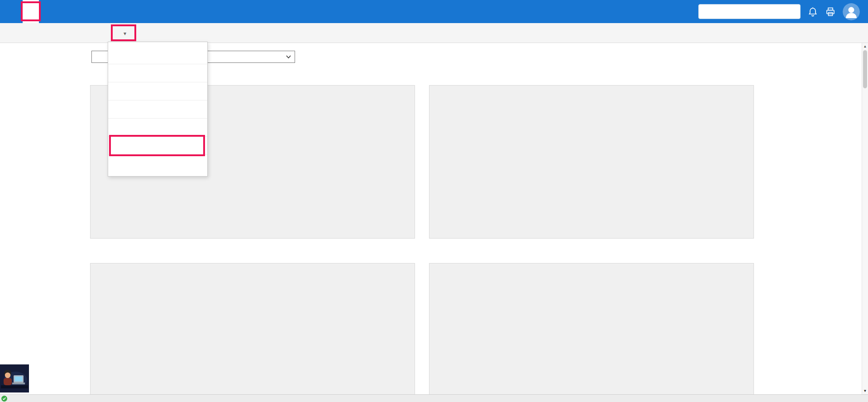 The width and height of the screenshot is (868, 402). I want to click on subnav-sales-quotation, so click(13, 33).